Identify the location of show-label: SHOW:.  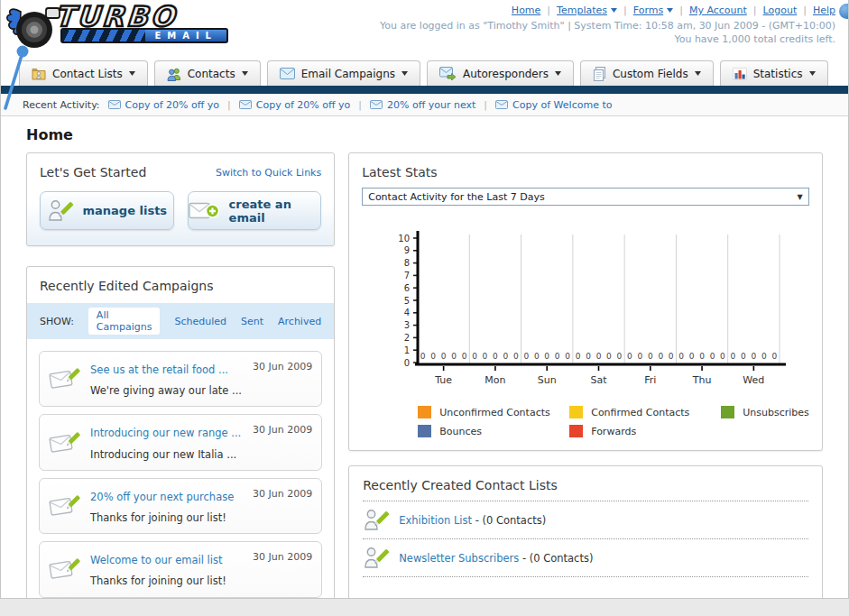
(57, 321).